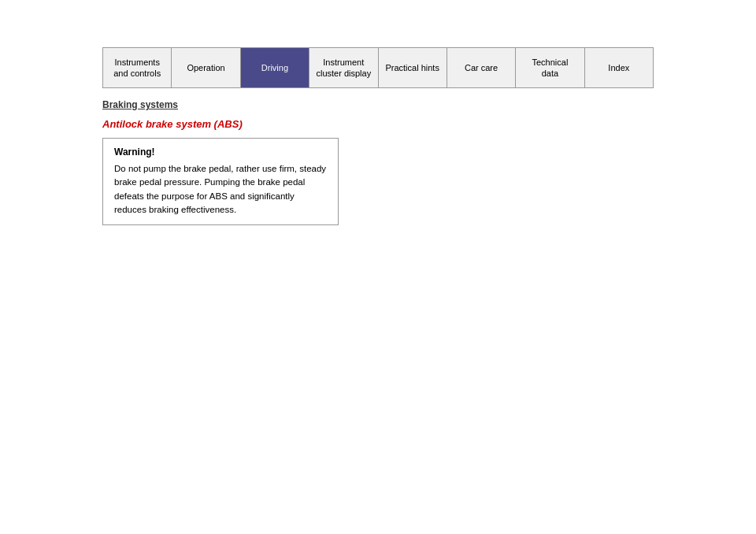  I want to click on nav-item-instrument-cluster: Instrument cluster display, so click(343, 68).